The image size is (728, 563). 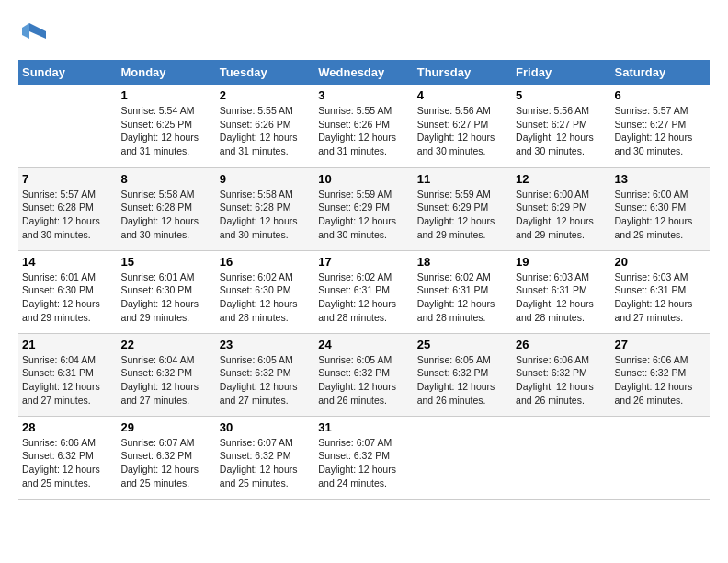 What do you see at coordinates (33, 35) in the screenshot?
I see `logo-text` at bounding box center [33, 35].